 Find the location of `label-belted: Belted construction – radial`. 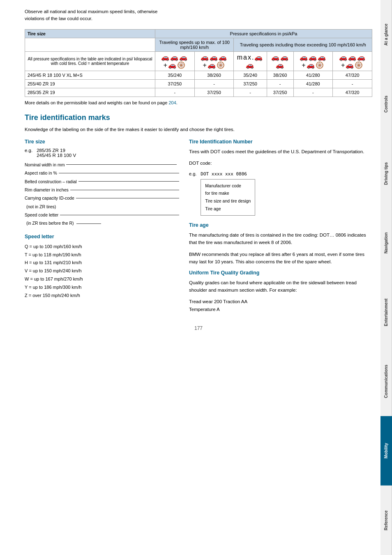

label-belted: Belted construction – radial is located at coordinates (51, 182).